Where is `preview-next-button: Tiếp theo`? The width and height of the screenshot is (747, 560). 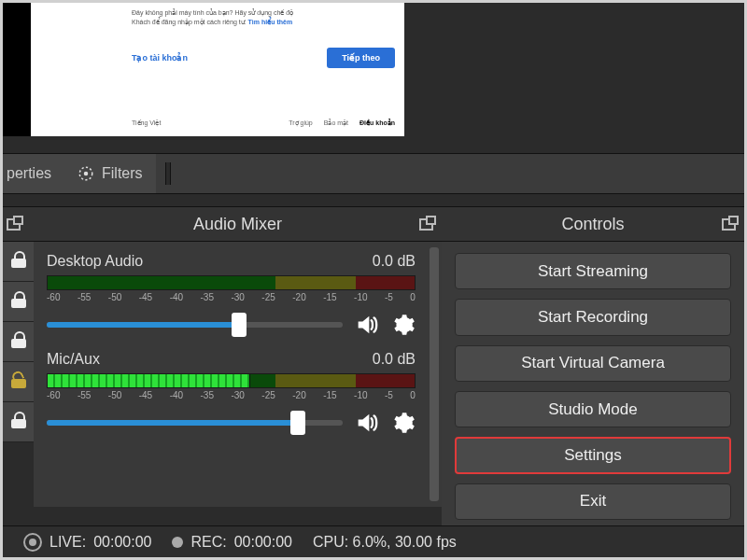
preview-next-button: Tiếp theo is located at coordinates (360, 58).